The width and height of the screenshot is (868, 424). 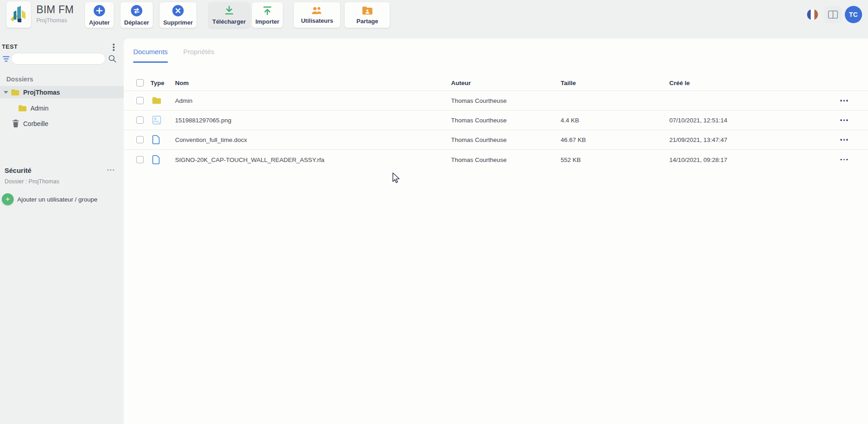 What do you see at coordinates (833, 15) in the screenshot?
I see `split-view-button` at bounding box center [833, 15].